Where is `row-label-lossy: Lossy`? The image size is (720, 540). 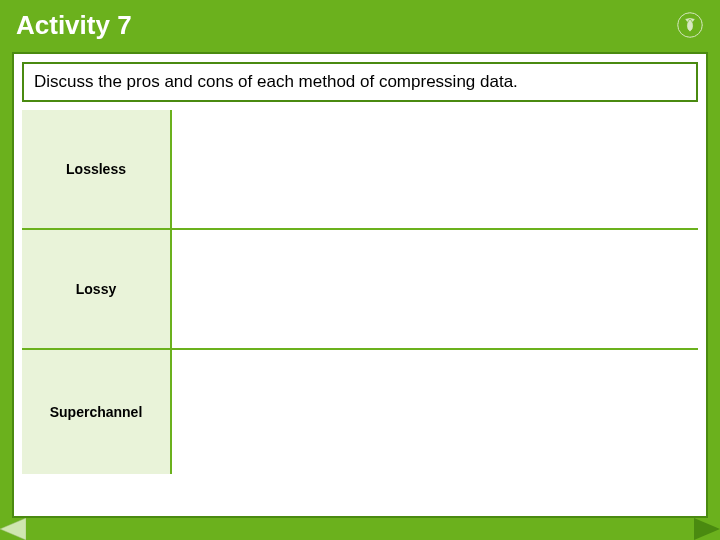 row-label-lossy: Lossy is located at coordinates (97, 289).